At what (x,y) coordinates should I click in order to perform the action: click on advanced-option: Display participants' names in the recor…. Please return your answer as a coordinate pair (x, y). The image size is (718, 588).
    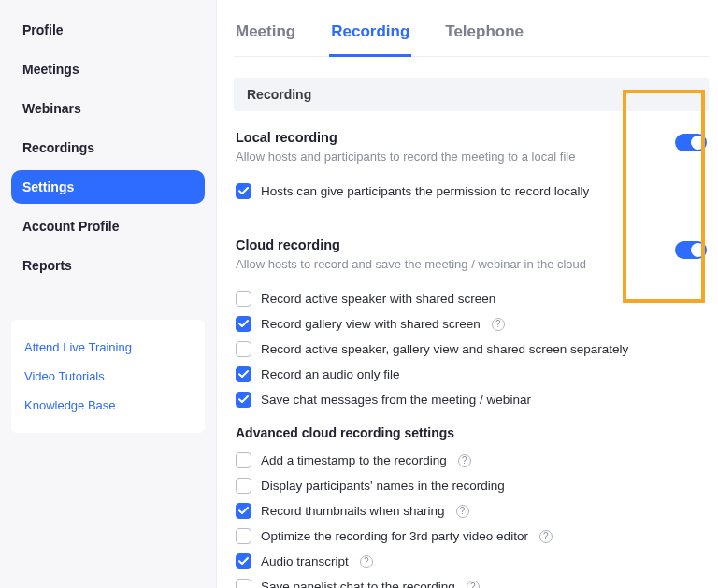
    Looking at the image, I should click on (471, 486).